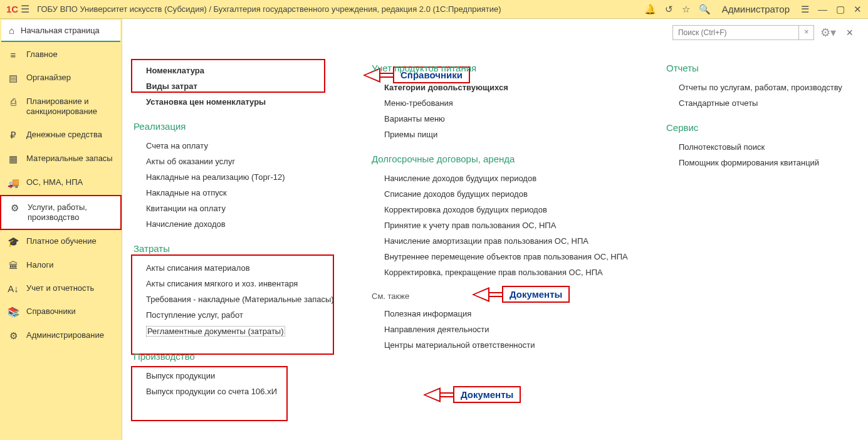 This screenshot has height=440, width=868. What do you see at coordinates (25, 9) in the screenshot?
I see `hamburger-icon: ☰` at bounding box center [25, 9].